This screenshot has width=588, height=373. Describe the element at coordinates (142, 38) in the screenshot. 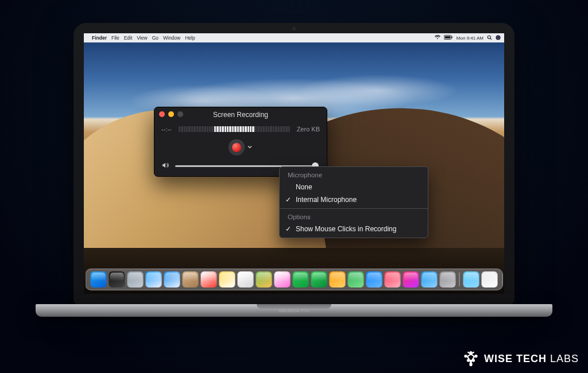

I see `menubar-item-view: View` at that location.